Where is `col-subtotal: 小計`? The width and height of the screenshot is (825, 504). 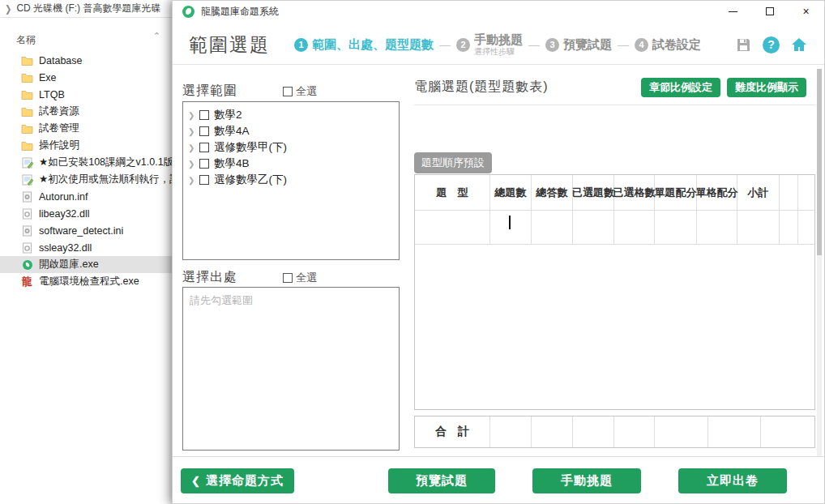
col-subtotal: 小計 is located at coordinates (759, 193).